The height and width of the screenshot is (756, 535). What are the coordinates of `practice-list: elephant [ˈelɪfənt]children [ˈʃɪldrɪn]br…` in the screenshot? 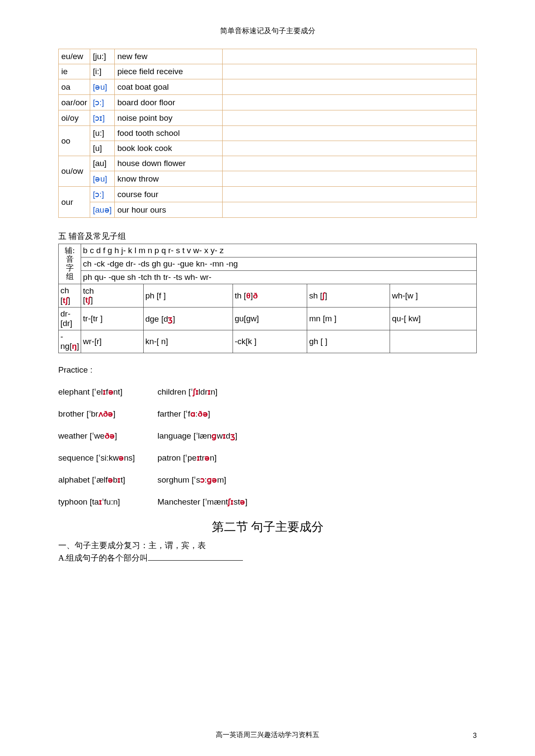 It's located at (268, 447).